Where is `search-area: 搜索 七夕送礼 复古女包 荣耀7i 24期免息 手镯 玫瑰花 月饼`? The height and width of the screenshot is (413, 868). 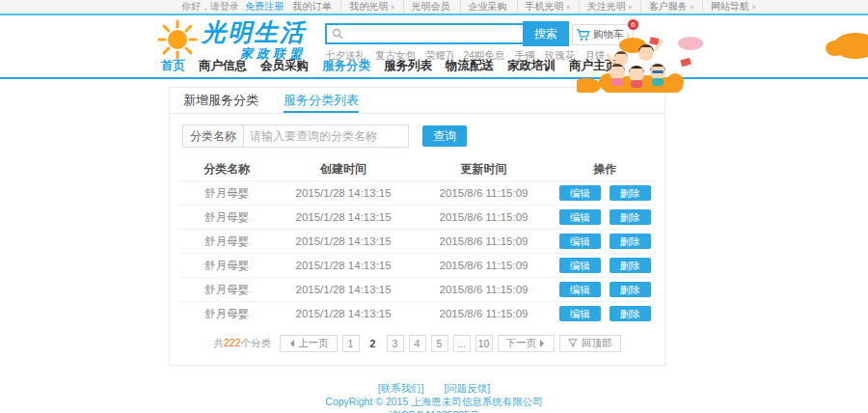
search-area: 搜索 七夕送礼 复古女包 荣耀7i 24期免息 手镯 玫瑰花 月饼 is located at coordinates (465, 42).